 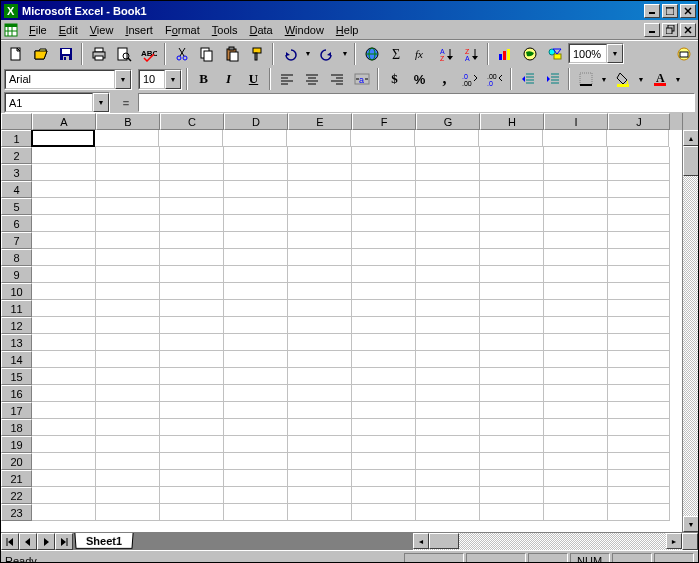 What do you see at coordinates (64, 444) in the screenshot?
I see `cell-A19` at bounding box center [64, 444].